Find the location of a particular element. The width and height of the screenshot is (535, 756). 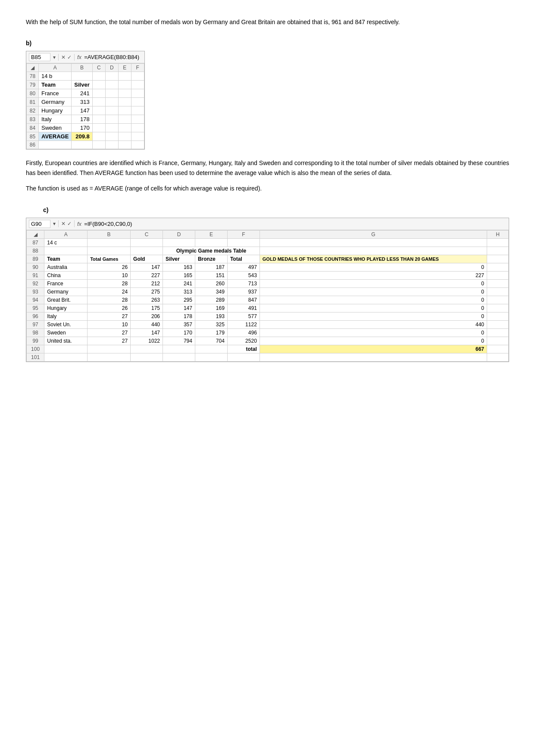

col-b-header-c: B is located at coordinates (109, 234).